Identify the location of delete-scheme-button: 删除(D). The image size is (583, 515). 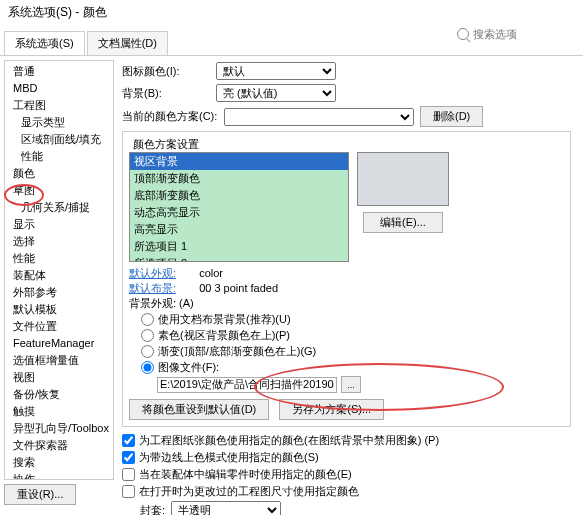
(452, 116).